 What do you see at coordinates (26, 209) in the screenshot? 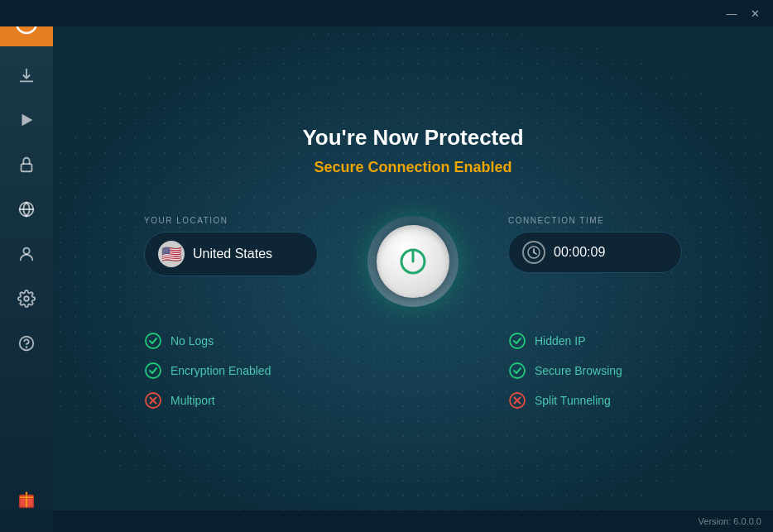
I see `ip-icon` at bounding box center [26, 209].